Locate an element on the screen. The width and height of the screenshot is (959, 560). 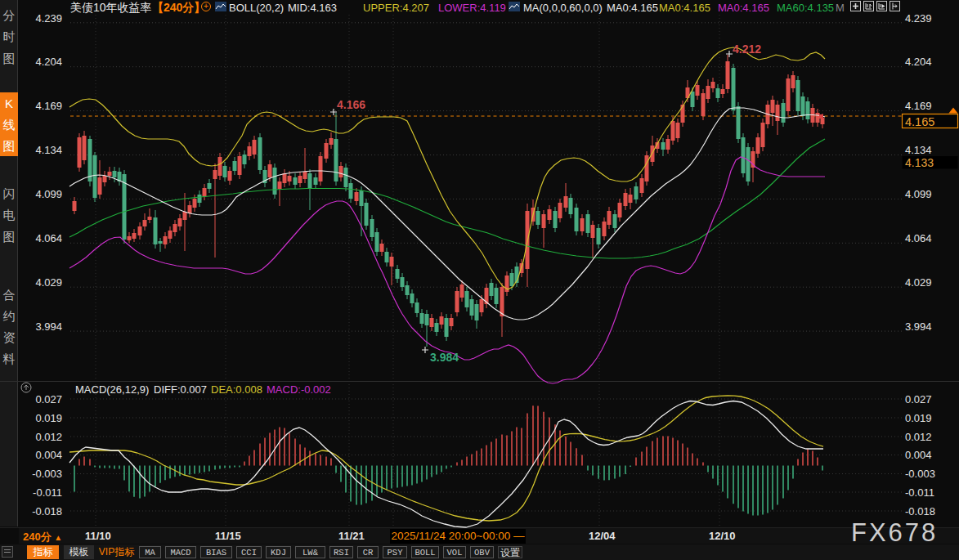
svg-text: MACD:-0.002 is located at coordinates (299, 389).